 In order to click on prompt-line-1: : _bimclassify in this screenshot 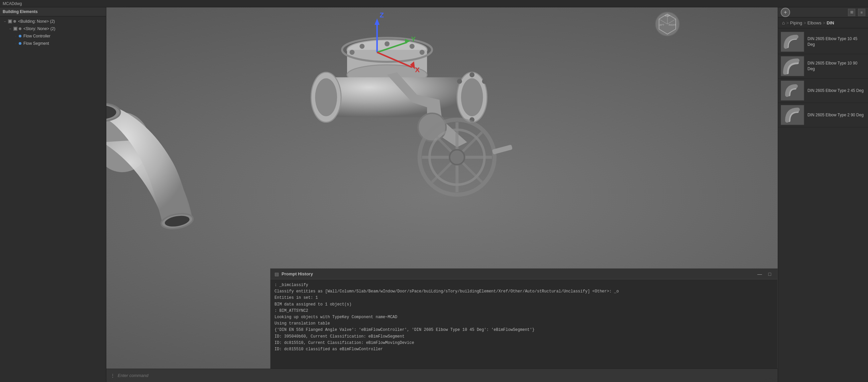, I will do `click(524, 285)`.